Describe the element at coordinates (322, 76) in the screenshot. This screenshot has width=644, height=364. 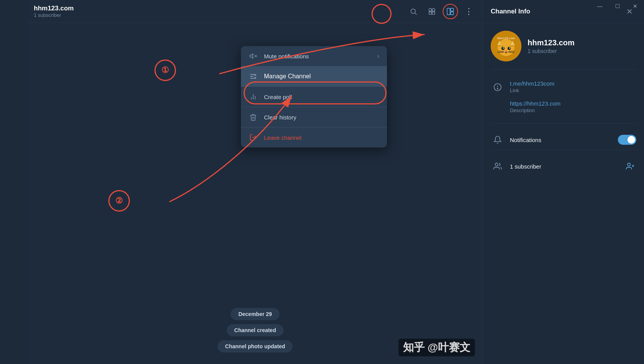
I see `manage-label: Manage Channel` at that location.